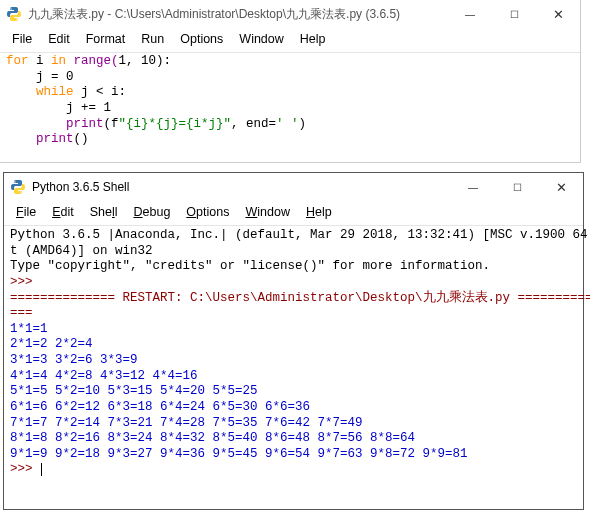  I want to click on editor-title: 九九乘法表.py - C:\Users\Administrator\Deskto…, so click(238, 14).